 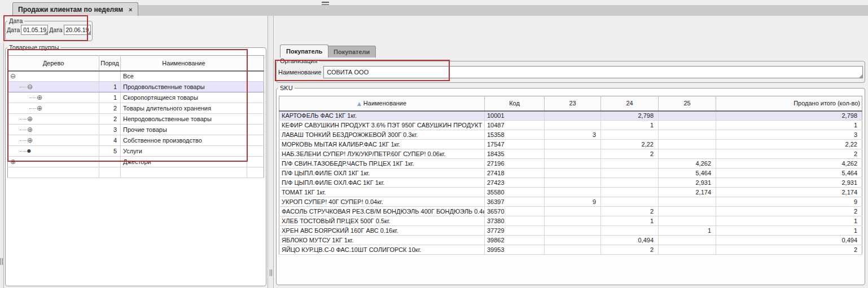 What do you see at coordinates (630, 250) in the screenshot?
I see `sku-cell-week-24: 2` at bounding box center [630, 250].